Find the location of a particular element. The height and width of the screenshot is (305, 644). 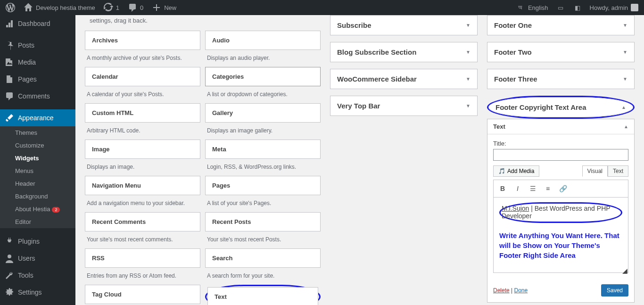

page-icon is located at coordinates (9, 79).